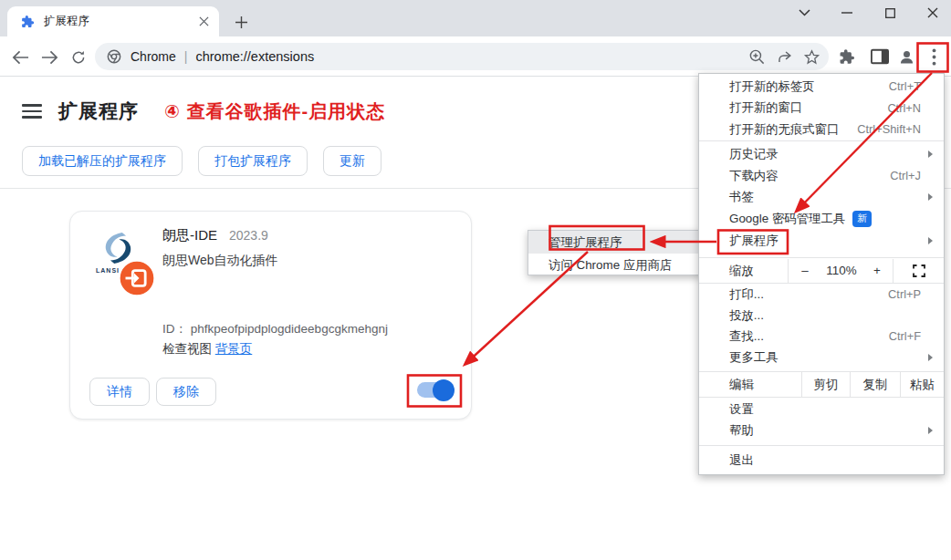  What do you see at coordinates (877, 271) in the screenshot?
I see `zoom-in-button: +` at bounding box center [877, 271].